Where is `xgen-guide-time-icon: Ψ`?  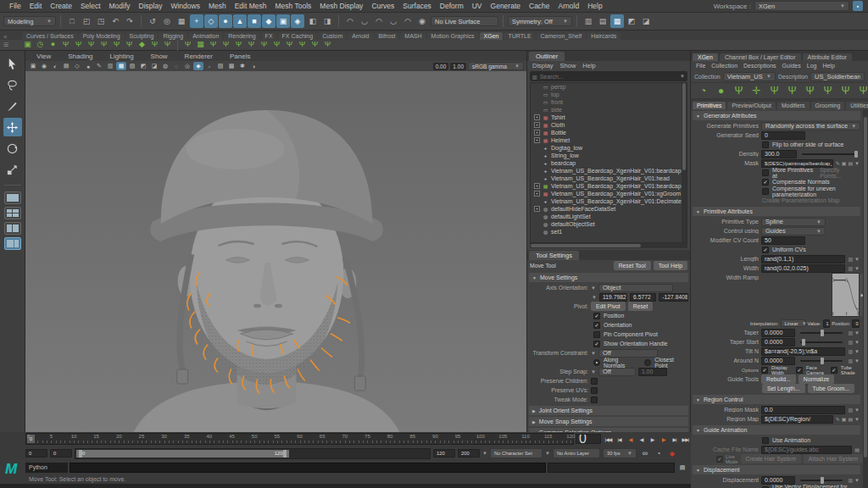
xgen-guide-time-icon: Ψ is located at coordinates (792, 92).